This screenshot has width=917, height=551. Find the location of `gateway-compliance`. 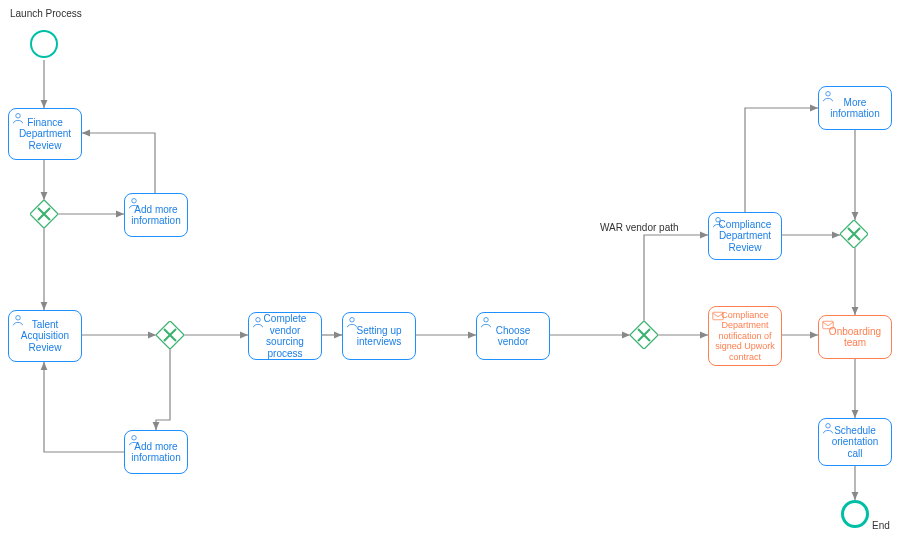

gateway-compliance is located at coordinates (854, 234).